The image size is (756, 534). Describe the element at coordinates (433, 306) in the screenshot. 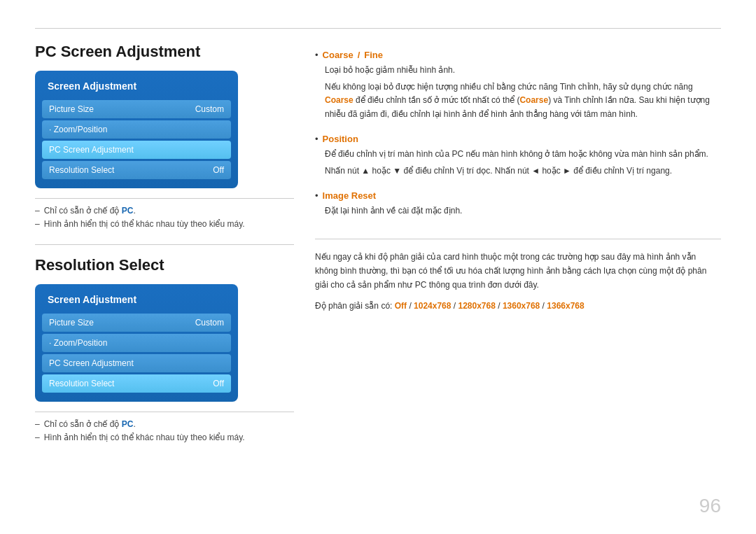

I see `resolution-1024: 1024x768` at that location.